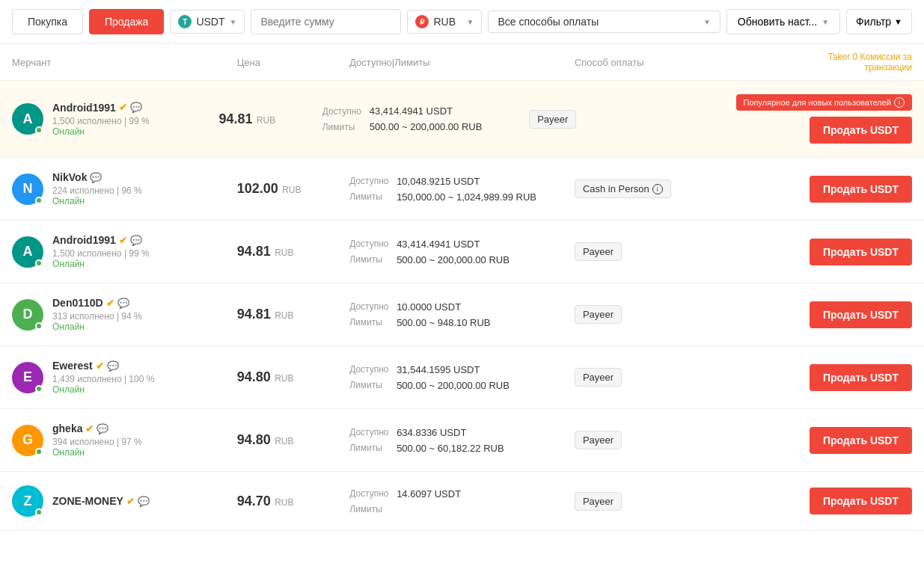 The width and height of the screenshot is (924, 584). What do you see at coordinates (97, 188) in the screenshot?
I see `merchant-info: NikVok 💬 224 исполнено | 96 % Онлайн` at bounding box center [97, 188].